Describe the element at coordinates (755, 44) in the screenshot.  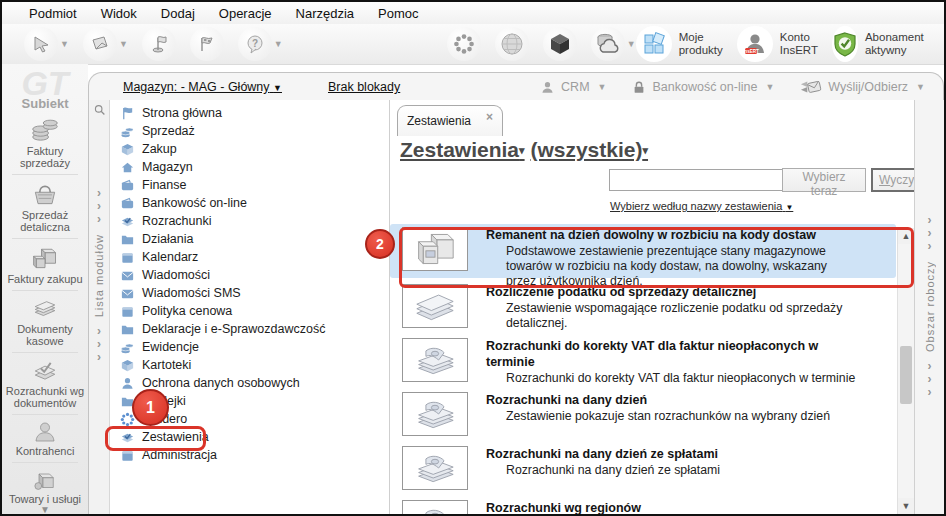
I see `insert-account-icon: InsERT` at that location.